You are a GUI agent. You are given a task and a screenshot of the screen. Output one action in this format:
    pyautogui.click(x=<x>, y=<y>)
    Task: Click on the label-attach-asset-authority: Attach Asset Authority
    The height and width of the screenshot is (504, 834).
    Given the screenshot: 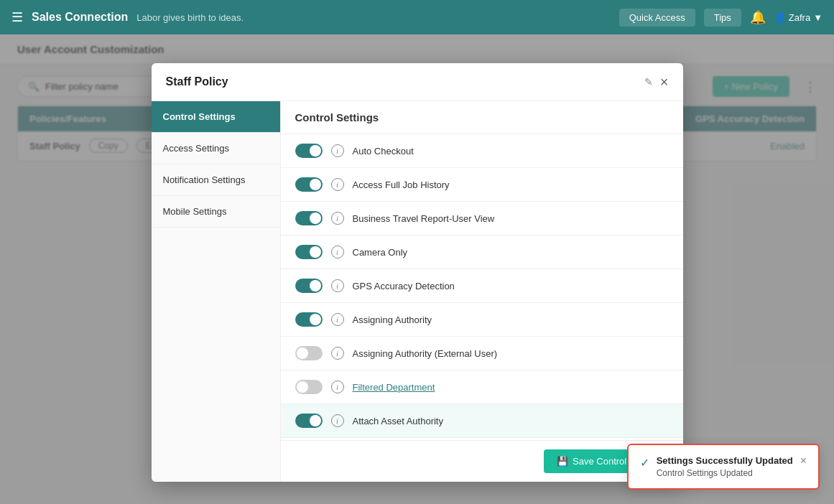 What is the action you would take?
    pyautogui.click(x=398, y=421)
    